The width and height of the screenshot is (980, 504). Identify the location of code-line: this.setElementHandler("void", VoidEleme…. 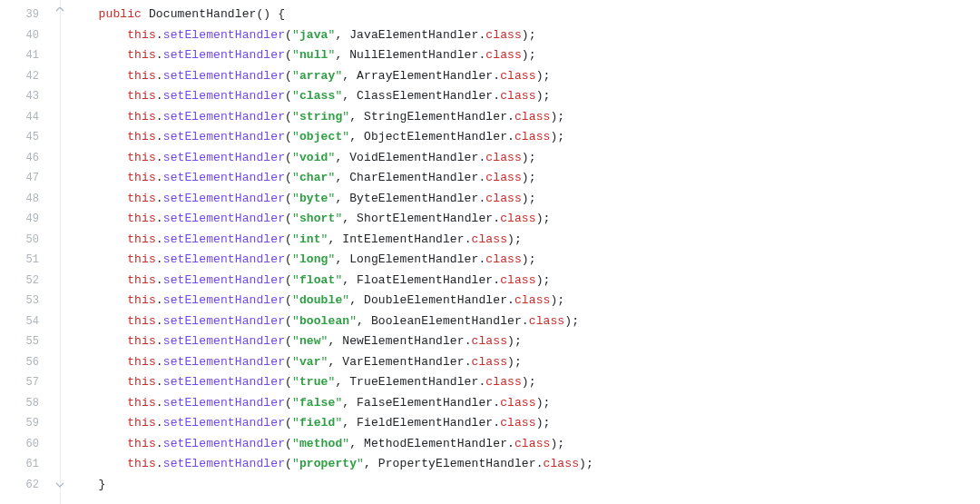
(332, 158).